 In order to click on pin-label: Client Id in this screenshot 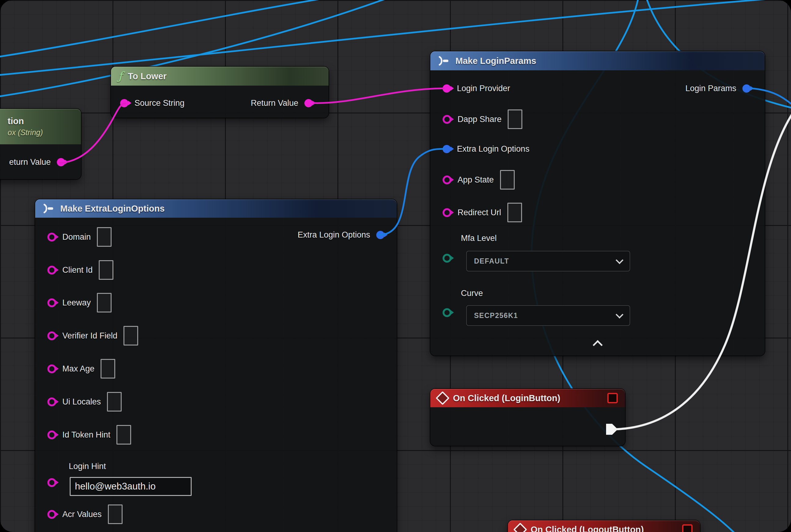, I will do `click(77, 270)`.